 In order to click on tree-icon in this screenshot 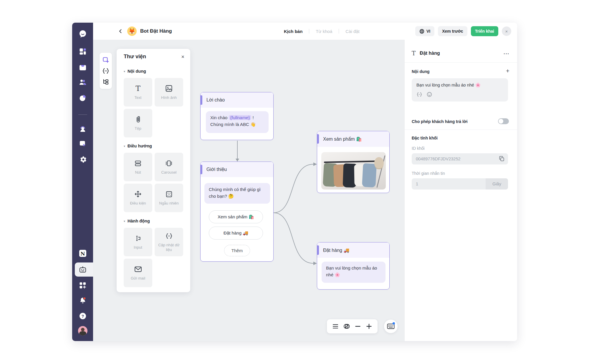, I will do `click(106, 82)`.